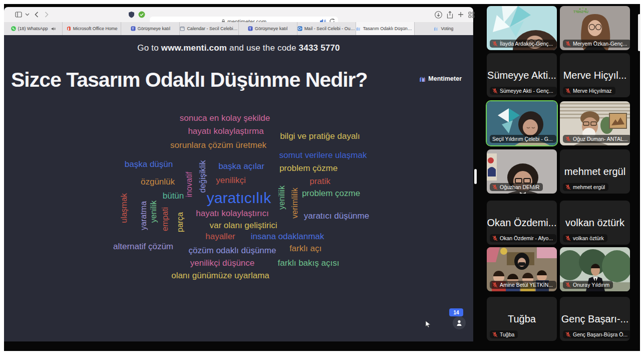 Image resolution: width=644 pixels, height=355 pixels. What do you see at coordinates (586, 187) in the screenshot?
I see `participant-name-label: mehmet ergül` at bounding box center [586, 187].